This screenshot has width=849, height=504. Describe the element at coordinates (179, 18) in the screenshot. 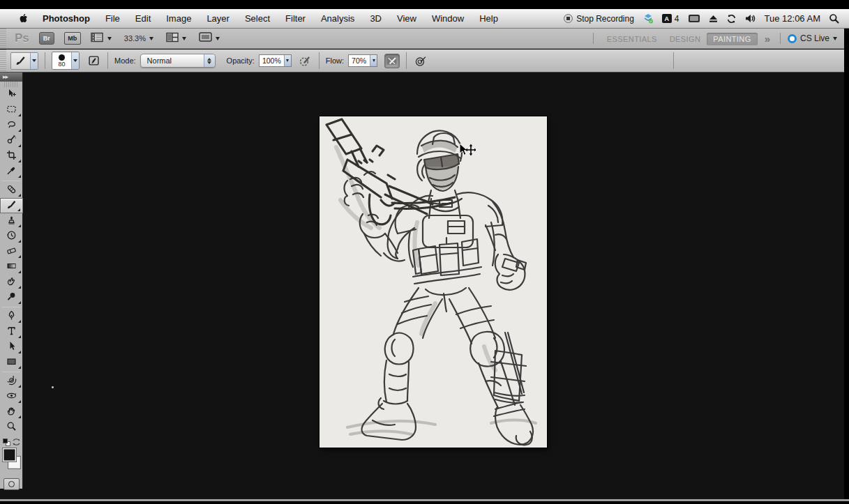

I see `menu-image: Image` at that location.